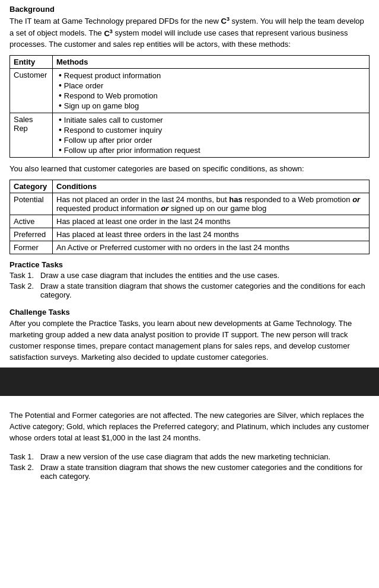 The image size is (379, 588). What do you see at coordinates (190, 340) in the screenshot?
I see `challenge-tasks-intro: After you complete the Practice Tasks, y…` at bounding box center [190, 340].